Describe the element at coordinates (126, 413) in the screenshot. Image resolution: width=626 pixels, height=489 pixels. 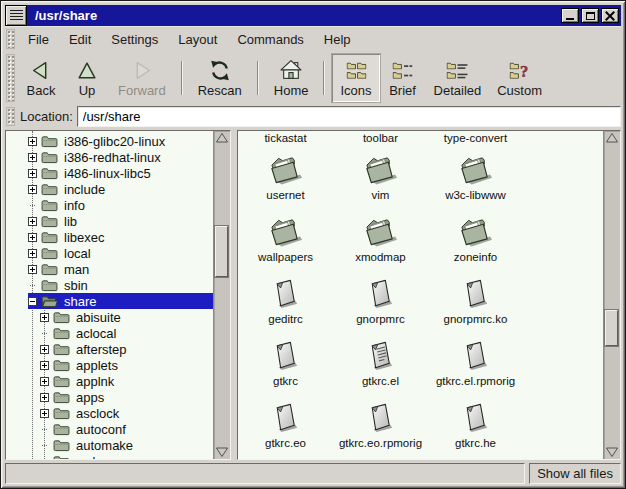
I see `tree-row-body: asclock` at that location.